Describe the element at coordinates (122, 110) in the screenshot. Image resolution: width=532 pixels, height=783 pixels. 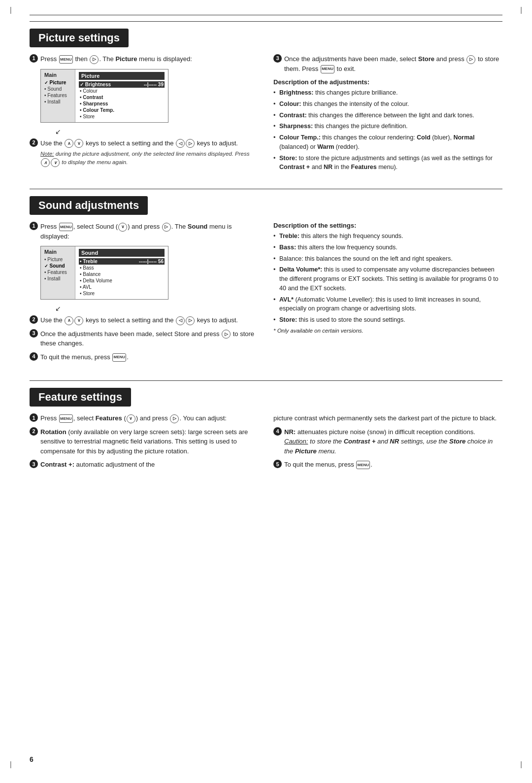
I see `picture-menu-colourtemp: Colour Temp.` at that location.